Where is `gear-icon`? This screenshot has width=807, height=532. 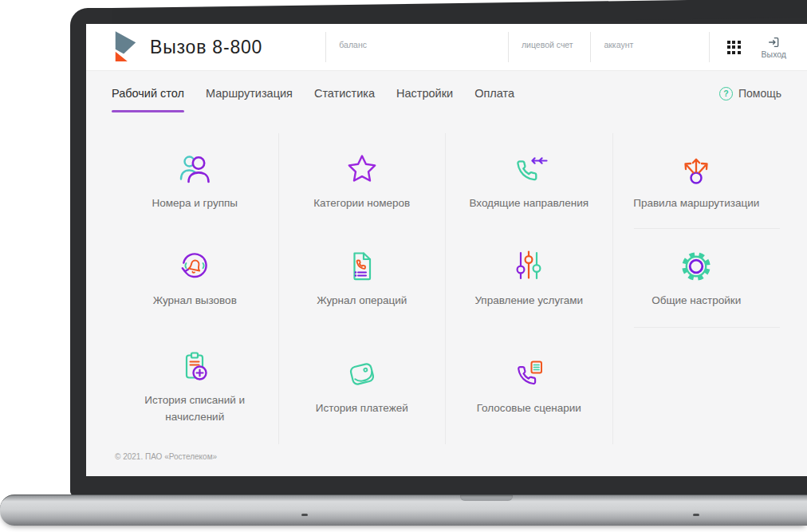
gear-icon is located at coordinates (696, 266).